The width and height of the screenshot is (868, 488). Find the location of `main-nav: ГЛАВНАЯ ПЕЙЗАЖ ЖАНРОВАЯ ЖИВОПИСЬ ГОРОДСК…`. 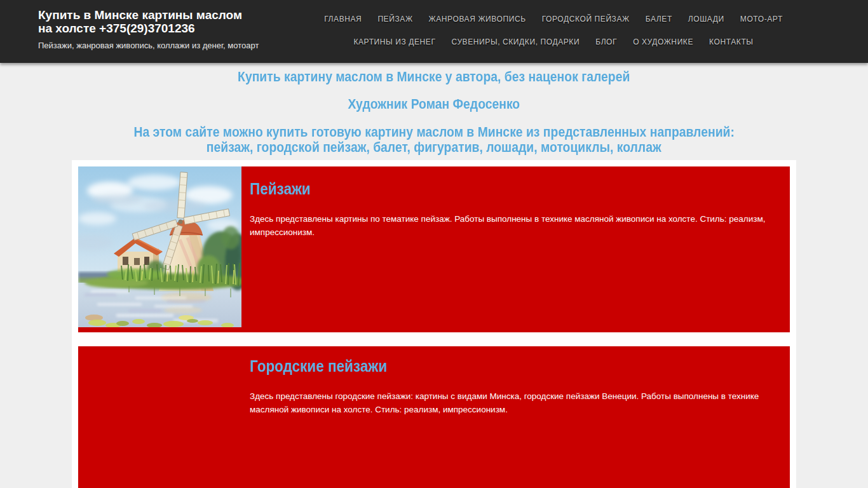

main-nav: ГЛАВНАЯ ПЕЙЗАЖ ЖАНРОВАЯ ЖИВОПИСЬ ГОРОДСК… is located at coordinates (553, 30).